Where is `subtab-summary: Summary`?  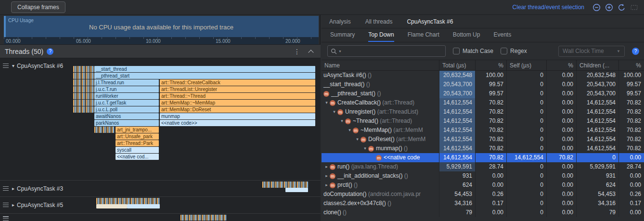 subtab-summary: Summary is located at coordinates (343, 37).